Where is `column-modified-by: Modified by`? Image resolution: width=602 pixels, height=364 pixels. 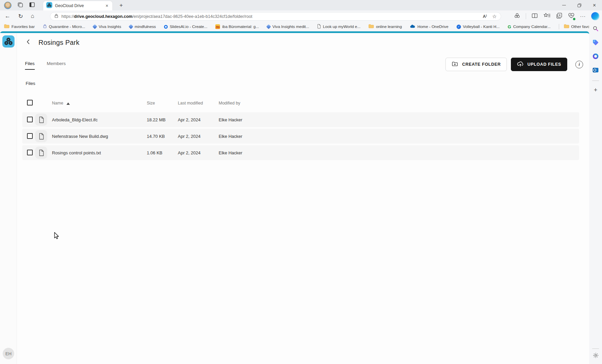 column-modified-by: Modified by is located at coordinates (229, 103).